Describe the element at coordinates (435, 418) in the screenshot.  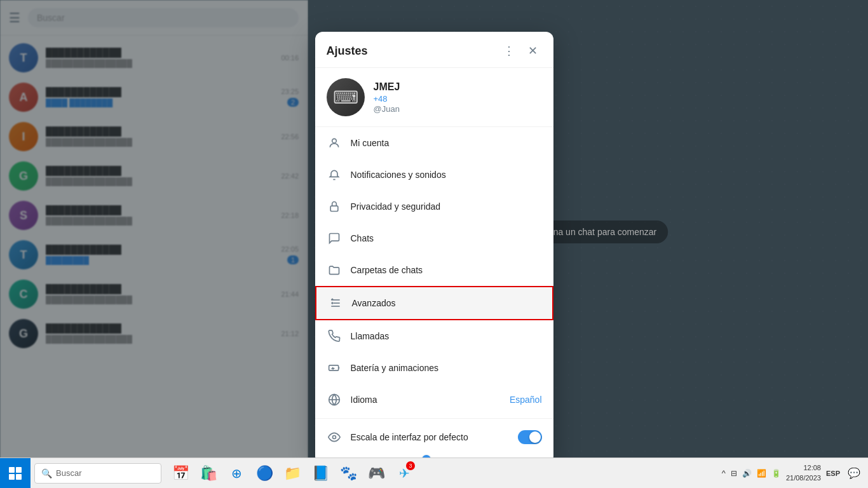
I see `menu-divider` at that location.